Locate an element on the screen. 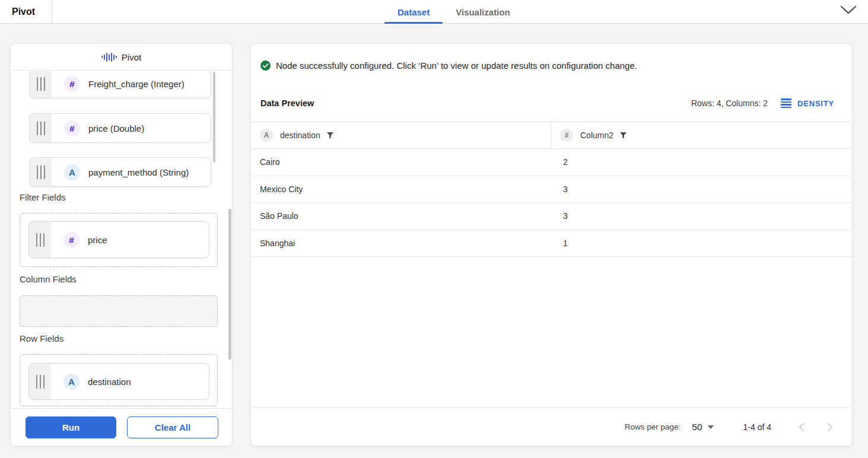 This screenshot has width=868, height=458. status-message: Node successfully configured. Click ‘Run… is located at coordinates (449, 65).